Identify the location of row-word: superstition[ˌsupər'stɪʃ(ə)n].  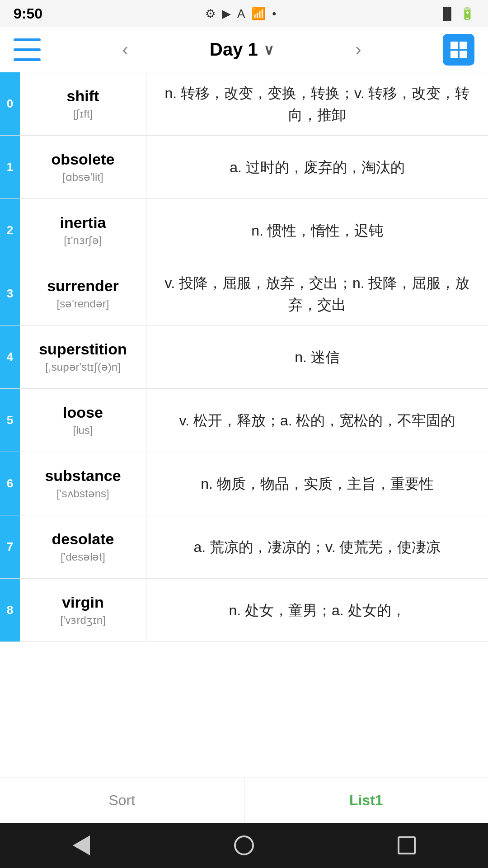
(83, 357).